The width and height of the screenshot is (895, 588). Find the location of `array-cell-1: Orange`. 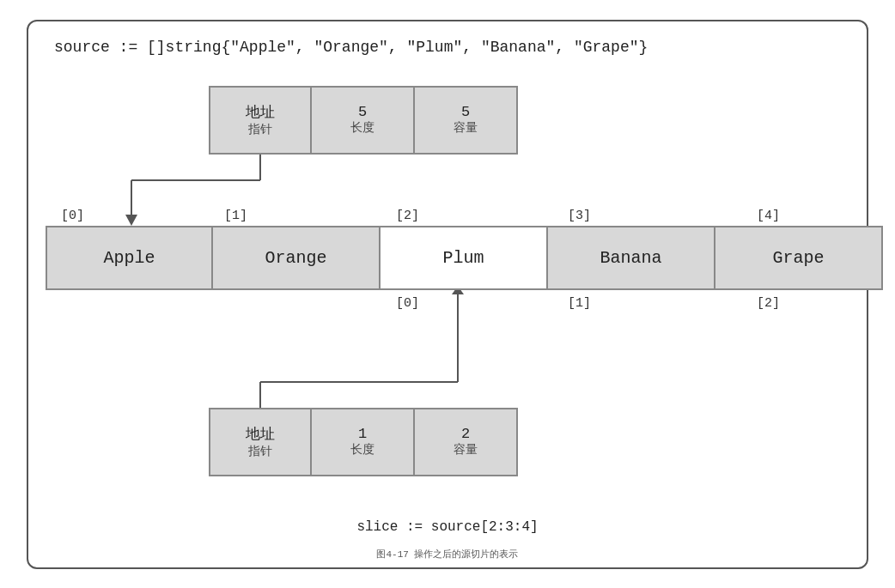

array-cell-1: Orange is located at coordinates (297, 258).